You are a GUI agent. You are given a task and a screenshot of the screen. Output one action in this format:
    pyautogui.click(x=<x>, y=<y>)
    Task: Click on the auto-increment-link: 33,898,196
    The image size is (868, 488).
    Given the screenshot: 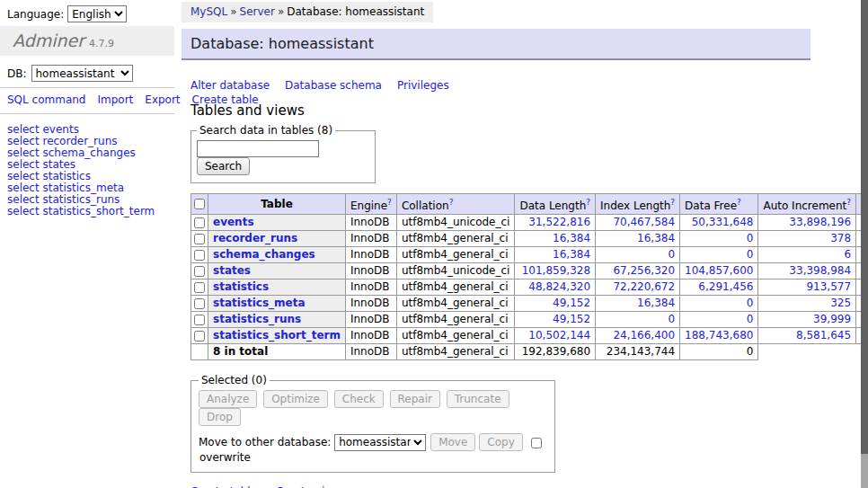 What is the action you would take?
    pyautogui.click(x=819, y=222)
    